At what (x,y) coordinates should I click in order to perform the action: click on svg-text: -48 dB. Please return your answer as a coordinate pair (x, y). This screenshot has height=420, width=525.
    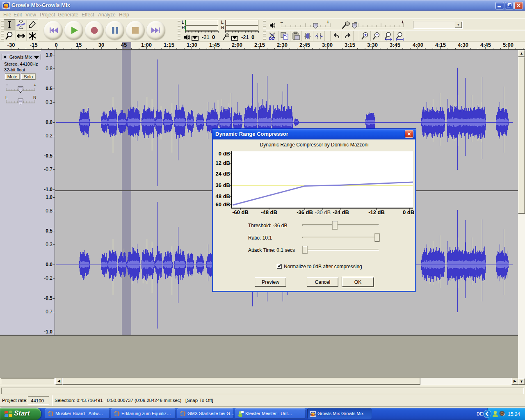
    Looking at the image, I should click on (269, 212).